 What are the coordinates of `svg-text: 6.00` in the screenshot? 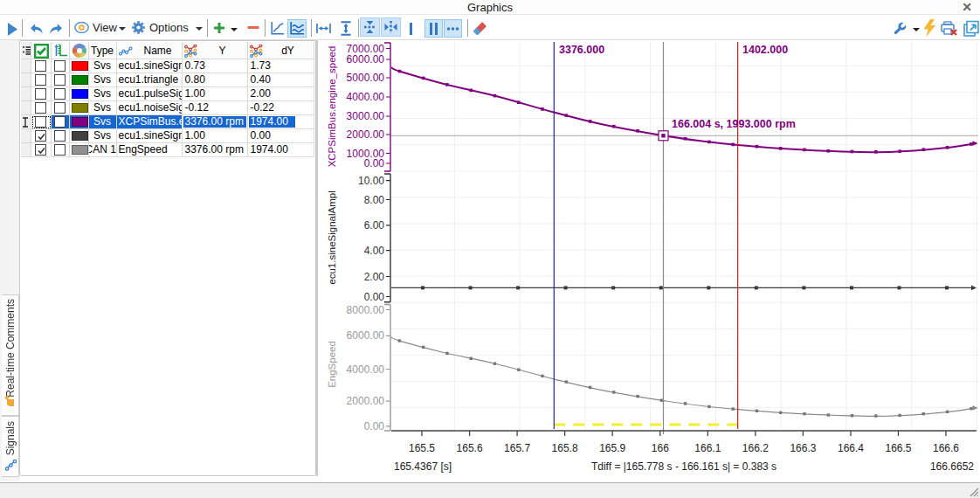 It's located at (375, 225).